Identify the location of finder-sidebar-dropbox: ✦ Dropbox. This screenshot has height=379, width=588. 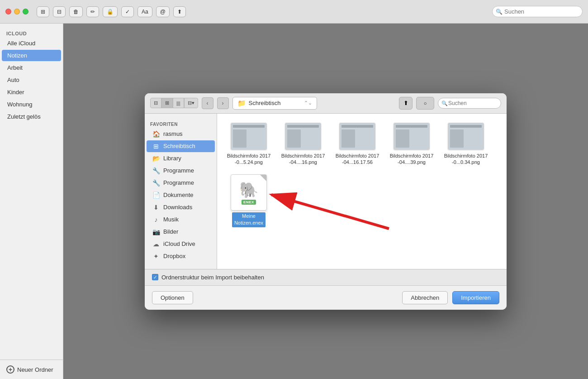
(181, 256).